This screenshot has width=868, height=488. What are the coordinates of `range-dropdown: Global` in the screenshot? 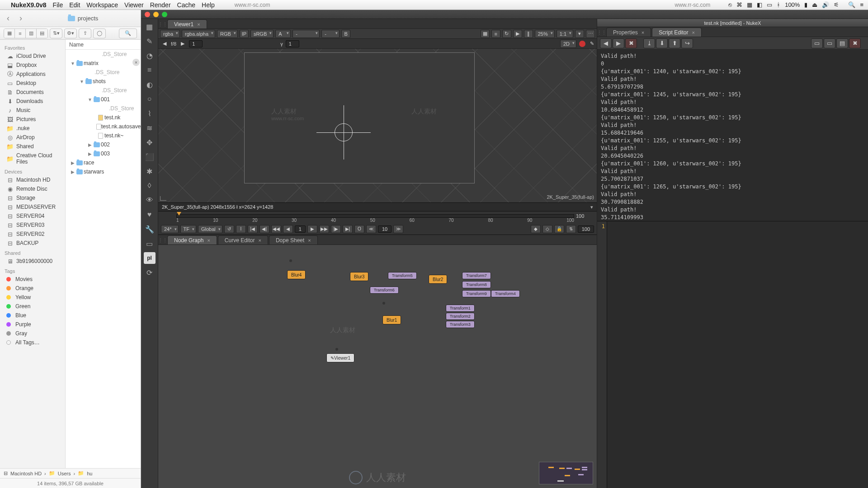 It's located at (210, 229).